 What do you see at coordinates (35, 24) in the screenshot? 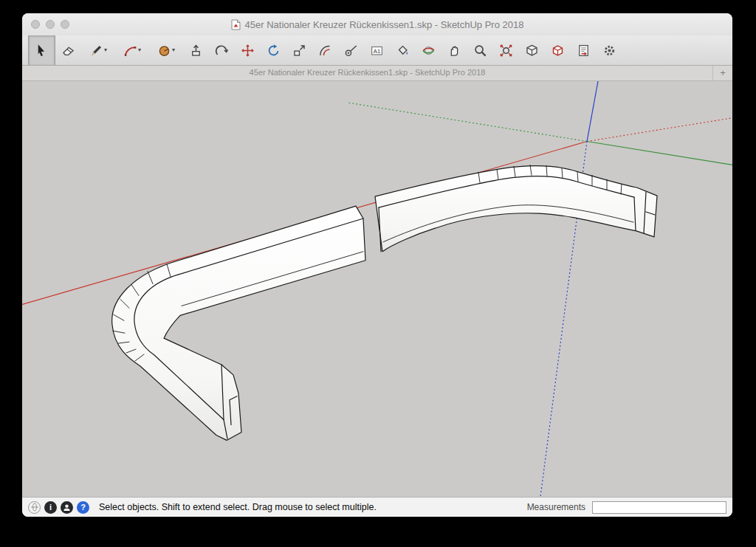
I see `close-button` at bounding box center [35, 24].